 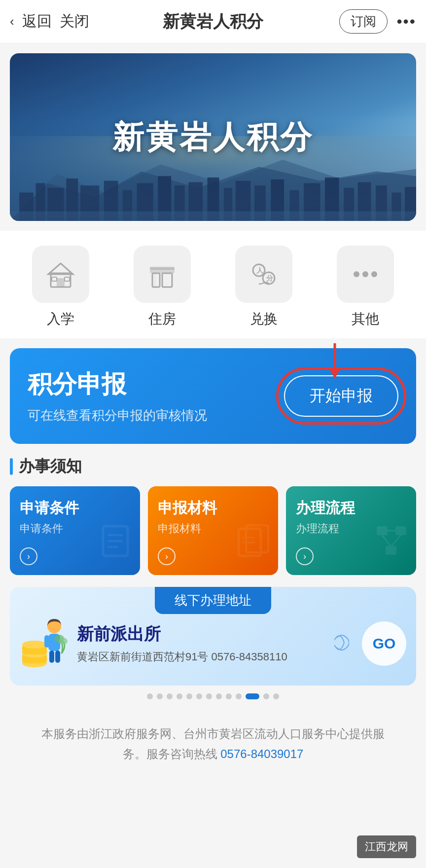 I want to click on conditions-bg-icon, so click(x=115, y=545).